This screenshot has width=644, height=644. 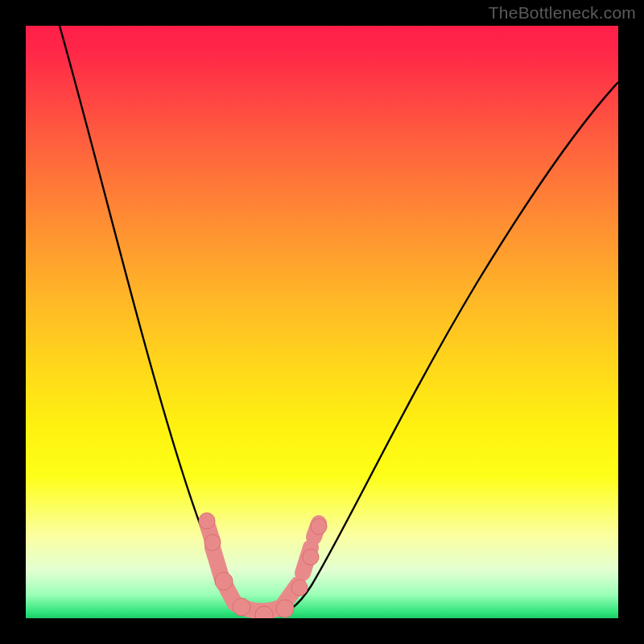 I want to click on watermark-text: TheBottleneck.com, so click(x=562, y=13).